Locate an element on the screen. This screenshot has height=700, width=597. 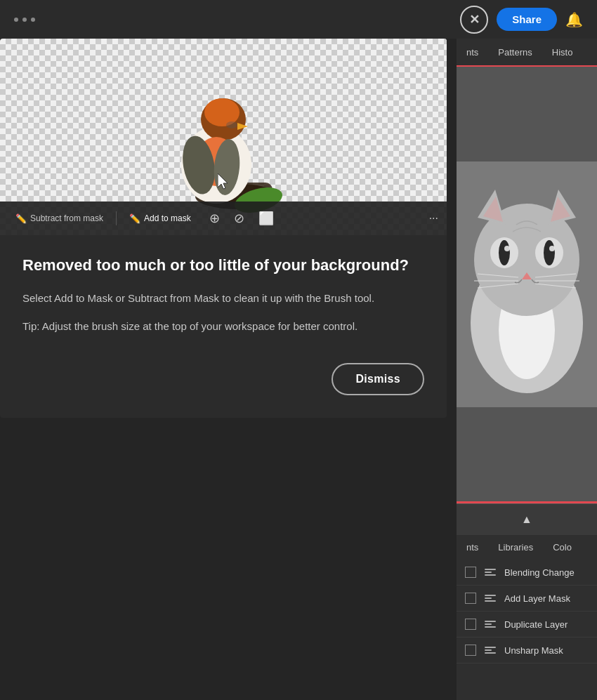
cursor-icon is located at coordinates (225, 182).